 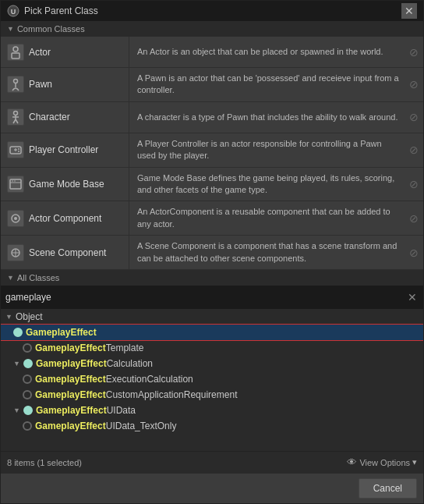 What do you see at coordinates (268, 253) in the screenshot?
I see `scene-component-desc: A Scene Component is a component that ha…` at bounding box center [268, 253].